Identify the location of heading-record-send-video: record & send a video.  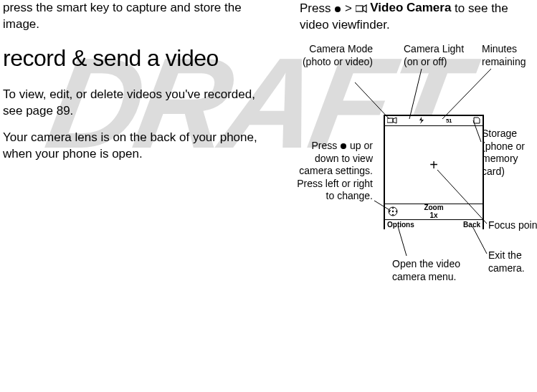
(136, 59).